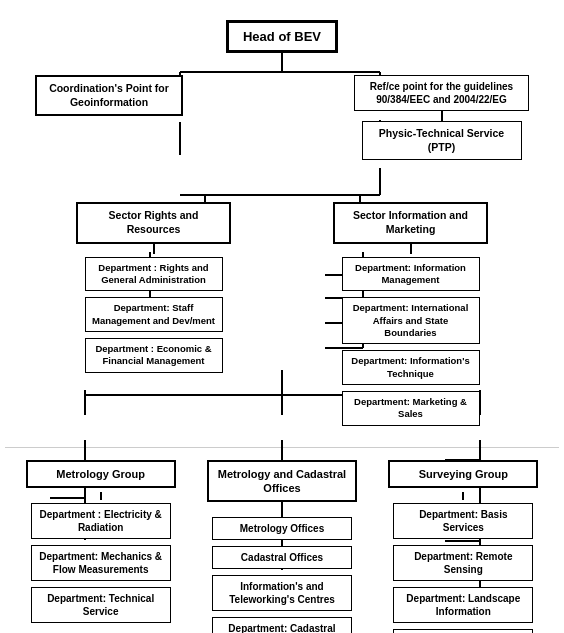  Describe the element at coordinates (101, 605) in the screenshot. I see `metrology-dept-2: Department: Technical Service` at that location.